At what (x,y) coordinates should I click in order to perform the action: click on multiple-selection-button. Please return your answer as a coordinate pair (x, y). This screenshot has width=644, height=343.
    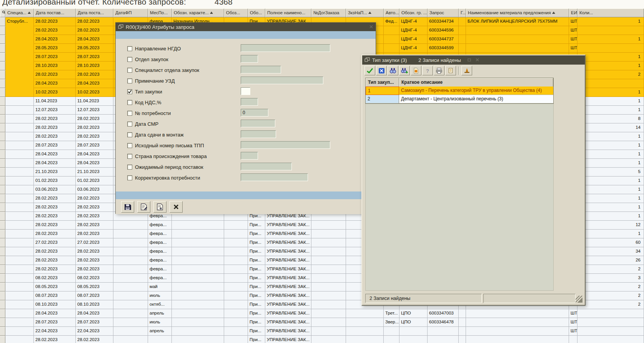
    Looking at the image, I should click on (416, 71).